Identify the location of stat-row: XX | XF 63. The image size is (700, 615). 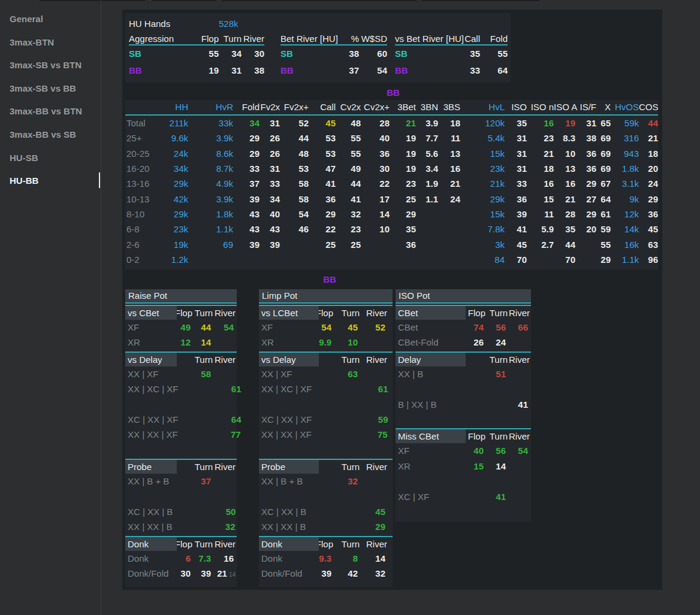
(326, 374).